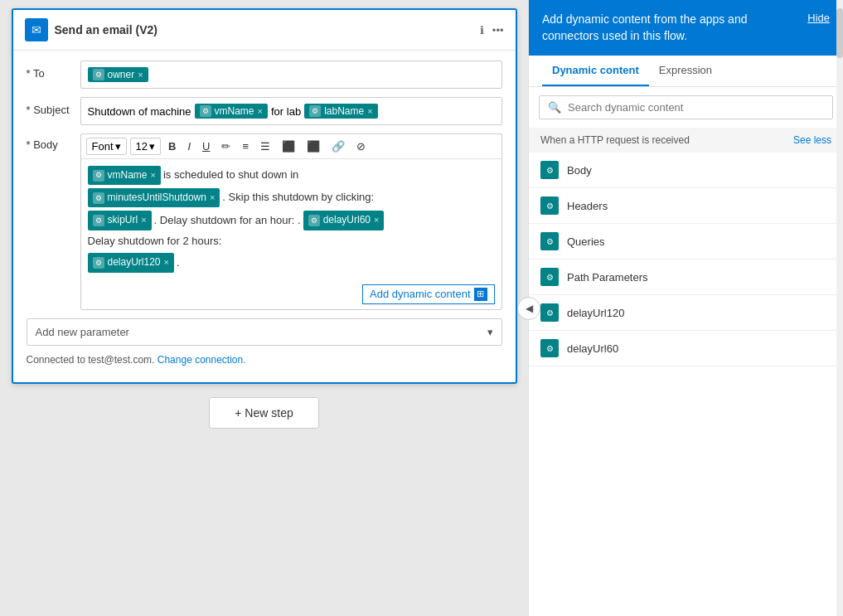  I want to click on body-text-2: . Skip this shutdown by clicking:, so click(298, 197).